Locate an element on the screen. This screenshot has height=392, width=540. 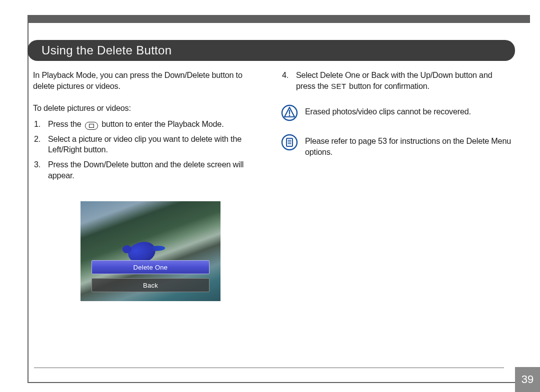
step-4: Select Delete One or Back with the Up/Do… is located at coordinates (397, 81).